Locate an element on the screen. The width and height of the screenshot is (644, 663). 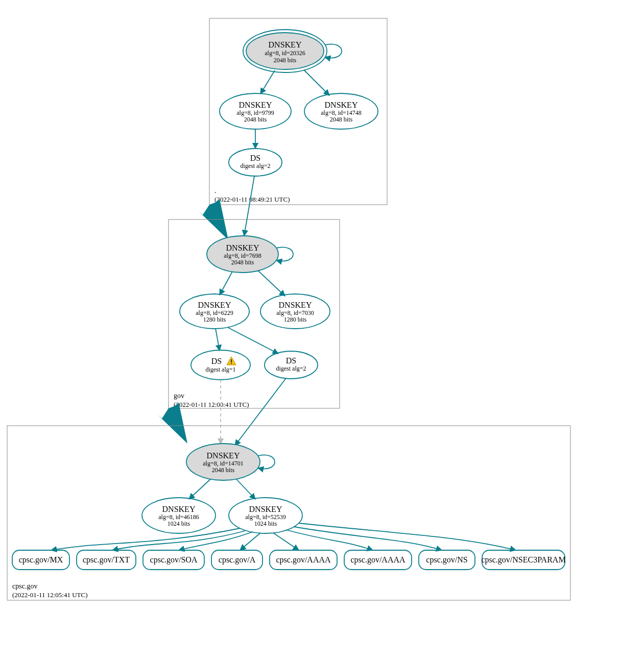
big-arrow-gov-cpsc is located at coordinates (173, 423).